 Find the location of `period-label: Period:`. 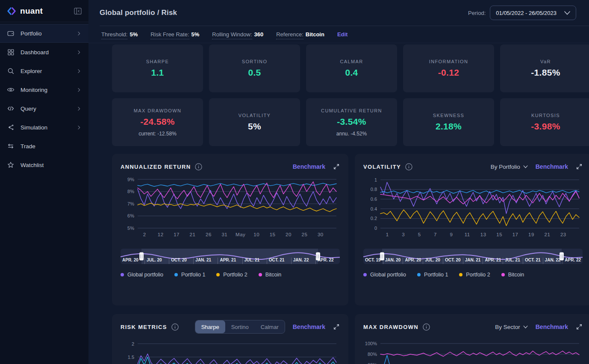

period-label: Period: is located at coordinates (477, 13).